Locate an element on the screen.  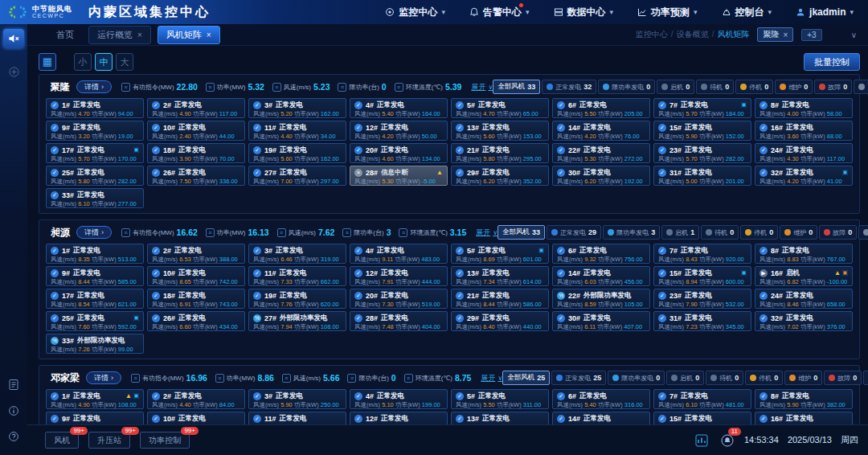
status-chip-all: 全部风机33 is located at coordinates (516, 87).